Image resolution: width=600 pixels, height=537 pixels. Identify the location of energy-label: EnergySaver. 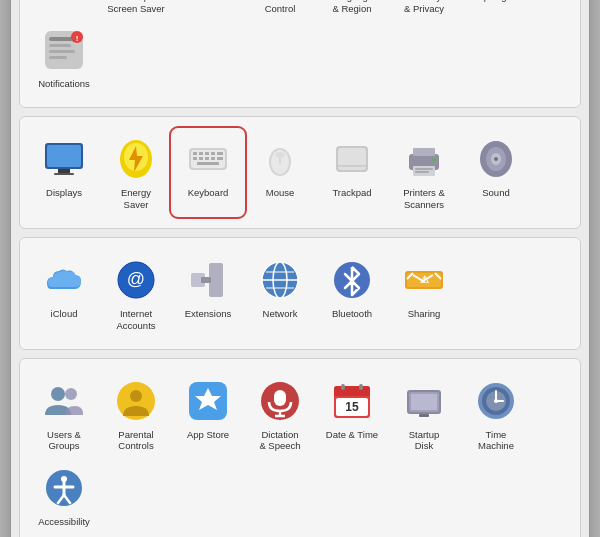
(136, 198).